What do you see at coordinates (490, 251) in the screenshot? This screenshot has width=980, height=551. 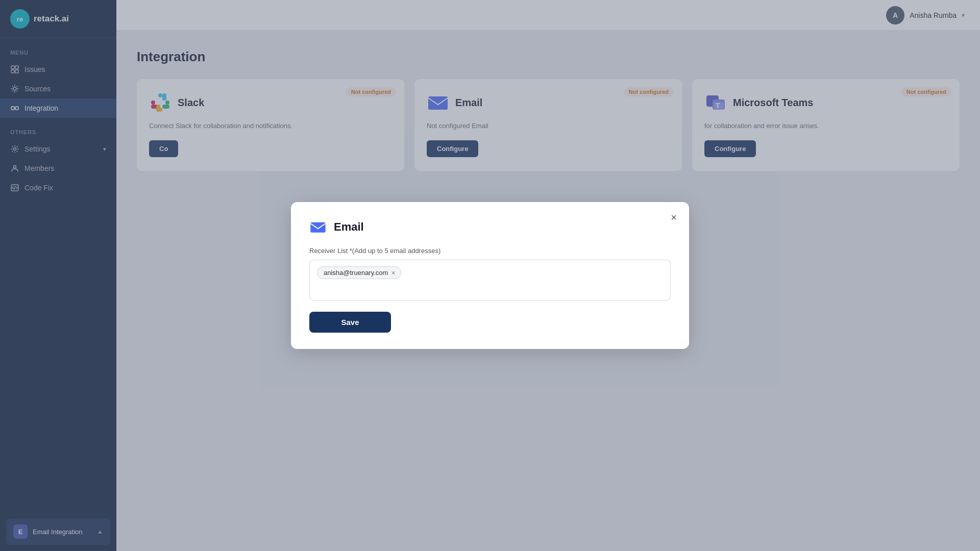 I see `modal-receiver-label: Receiver List *(Add up to 5 email addres…` at bounding box center [490, 251].